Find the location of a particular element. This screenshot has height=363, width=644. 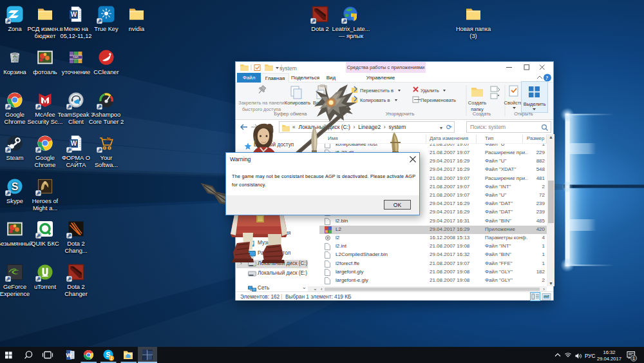

svg-text: S is located at coordinates (15, 187).